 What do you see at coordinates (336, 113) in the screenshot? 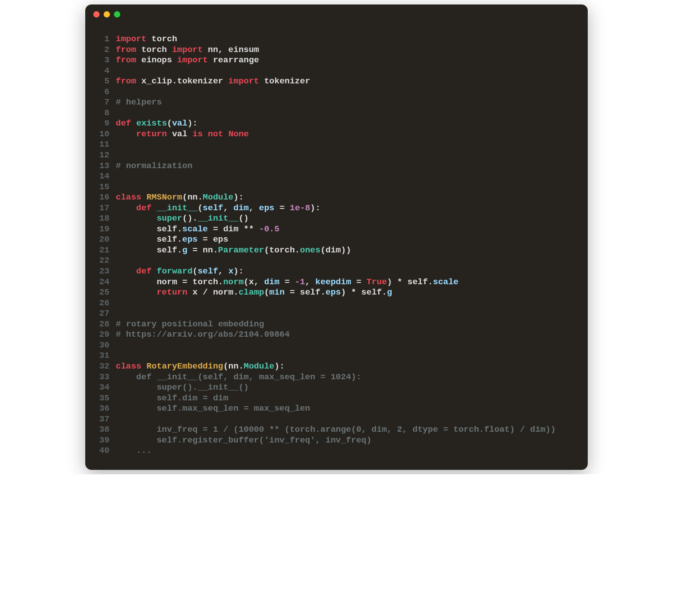
I see `code-line: 8` at bounding box center [336, 113].